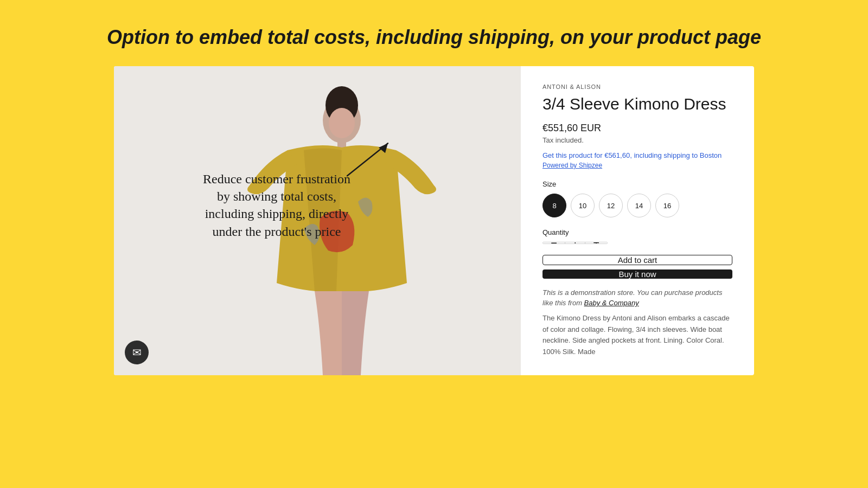 The width and height of the screenshot is (868, 488). Describe the element at coordinates (637, 274) in the screenshot. I see `buy-now-button: Buy it now` at that location.